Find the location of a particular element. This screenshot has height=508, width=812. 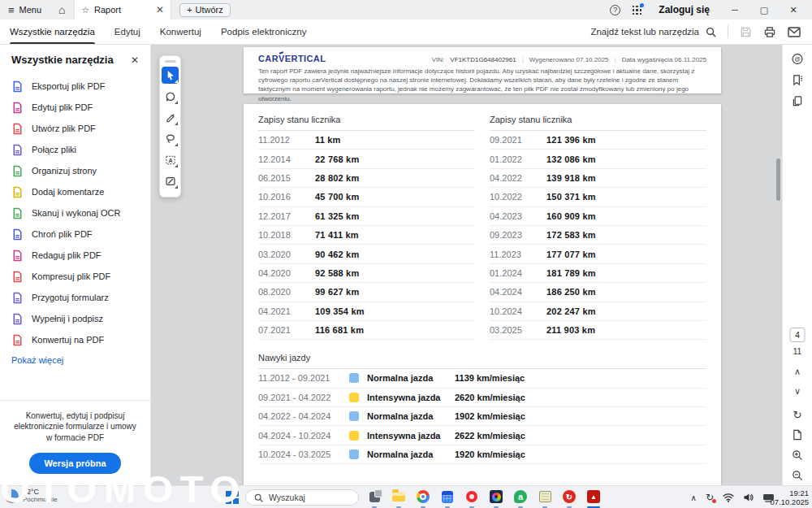

habit-row: 11.2012 - 09.2021Normalna jazda1139 km/m… is located at coordinates (482, 379).